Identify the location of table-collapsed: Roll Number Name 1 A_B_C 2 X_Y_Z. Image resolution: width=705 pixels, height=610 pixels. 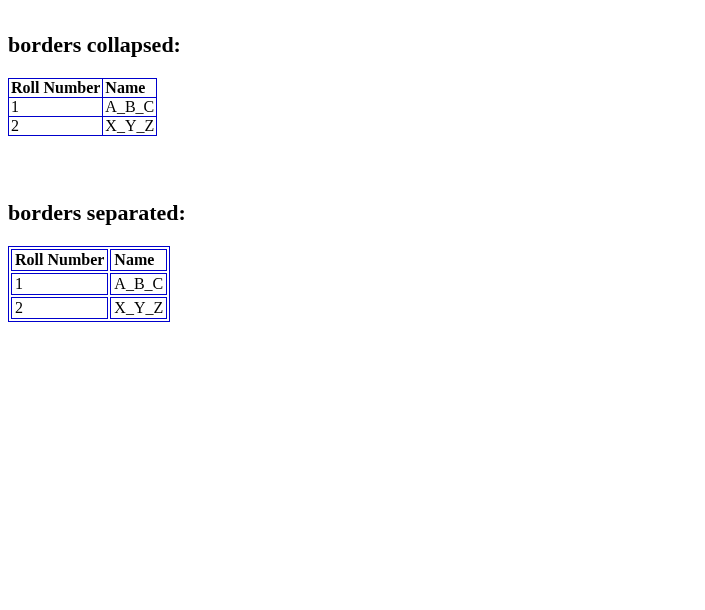
(82, 107).